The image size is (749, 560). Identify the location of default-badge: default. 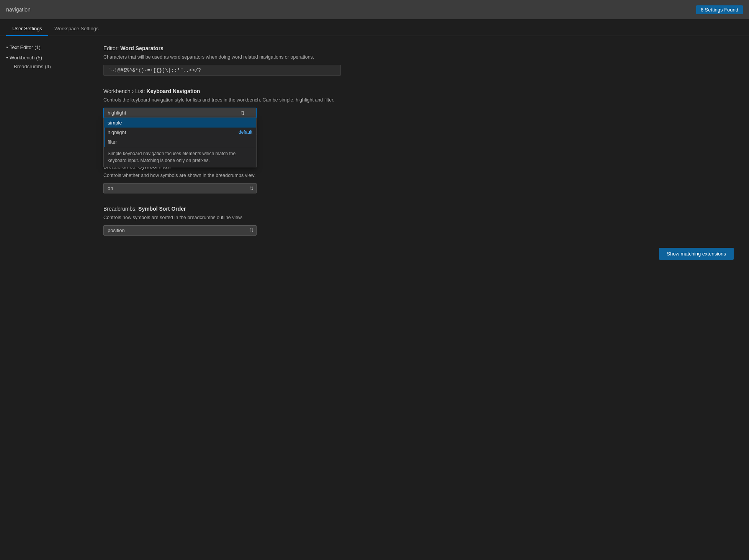
(245, 132).